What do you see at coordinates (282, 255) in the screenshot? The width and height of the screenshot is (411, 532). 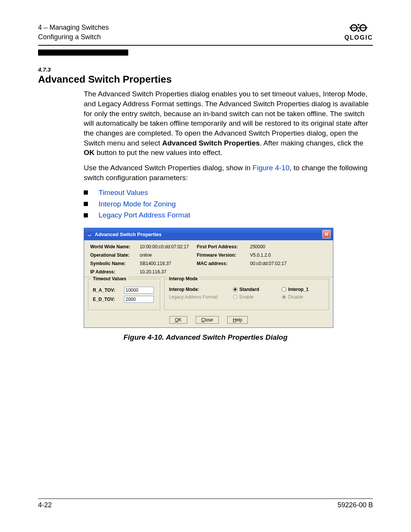 I see `firmware-version-value: V5.0.1.2.0` at bounding box center [282, 255].